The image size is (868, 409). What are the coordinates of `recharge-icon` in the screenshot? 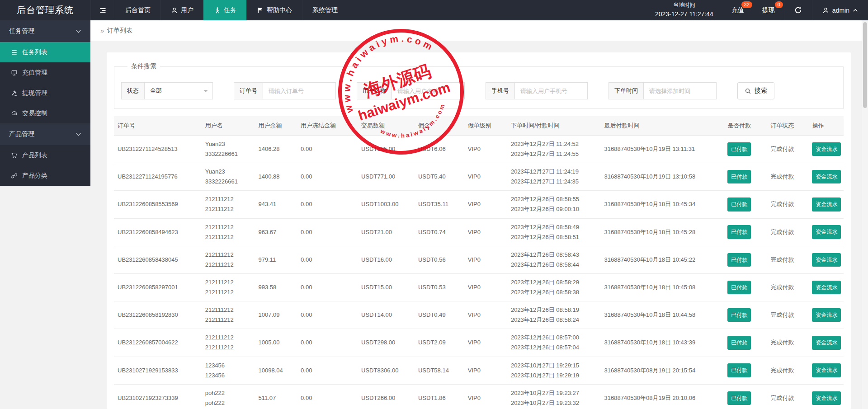 It's located at (14, 73).